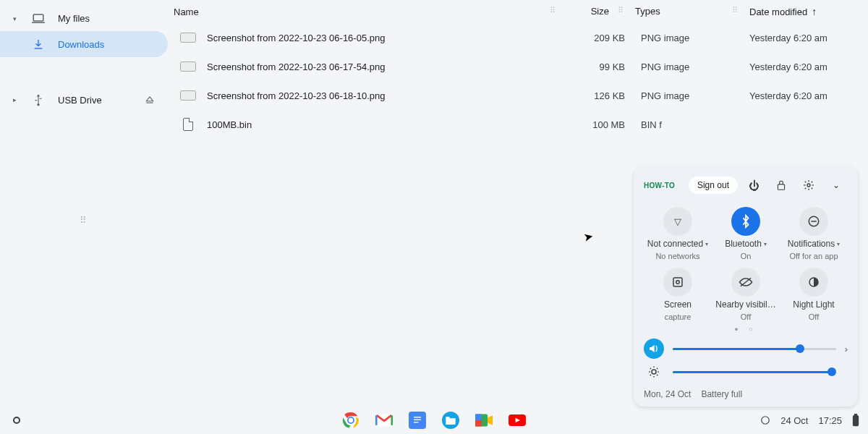  Describe the element at coordinates (754, 185) in the screenshot. I see `power-icon: ⏻` at that location.